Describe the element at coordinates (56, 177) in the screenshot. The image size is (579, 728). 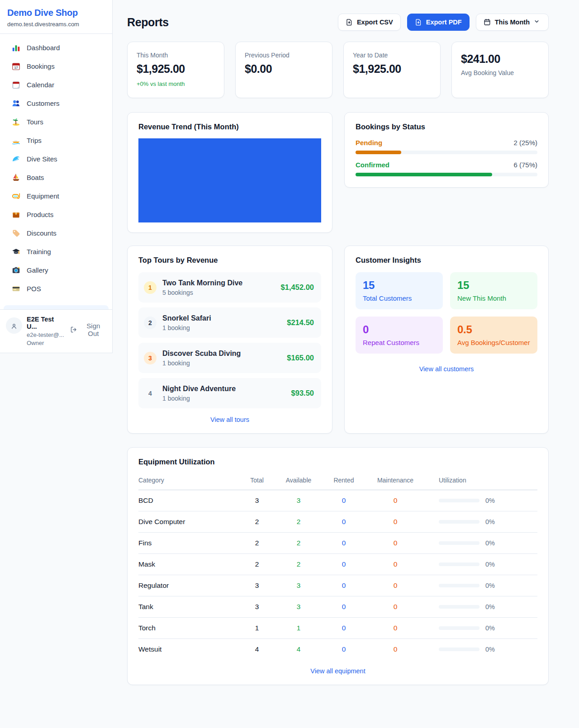
I see `sidebar-item-boats: Boats` at that location.